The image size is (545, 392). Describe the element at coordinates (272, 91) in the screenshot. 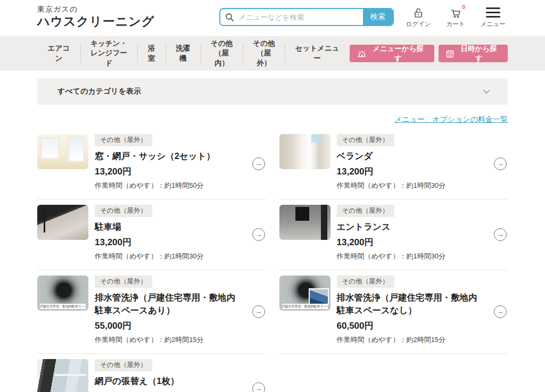

I see `show-all-categories-toggle: すべてのカテゴリを表示` at that location.